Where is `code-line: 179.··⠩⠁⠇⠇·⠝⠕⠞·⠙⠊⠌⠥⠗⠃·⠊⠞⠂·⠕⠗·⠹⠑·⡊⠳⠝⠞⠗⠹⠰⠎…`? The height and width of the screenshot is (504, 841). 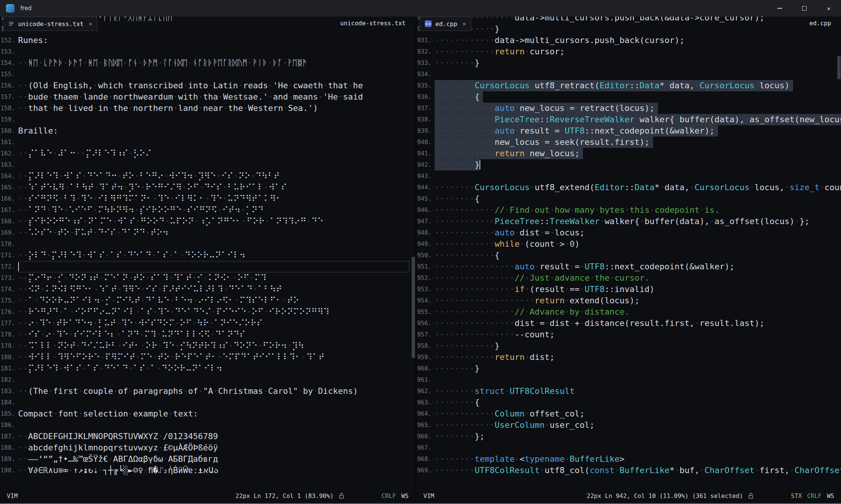
code-line: 179.··⠩⠁⠇⠇·⠝⠕⠞·⠙⠊⠌⠥⠗⠃·⠊⠞⠂·⠕⠗·⠹⠑·⡊⠳⠝⠞⠗⠹⠰⠎… is located at coordinates (208, 346).